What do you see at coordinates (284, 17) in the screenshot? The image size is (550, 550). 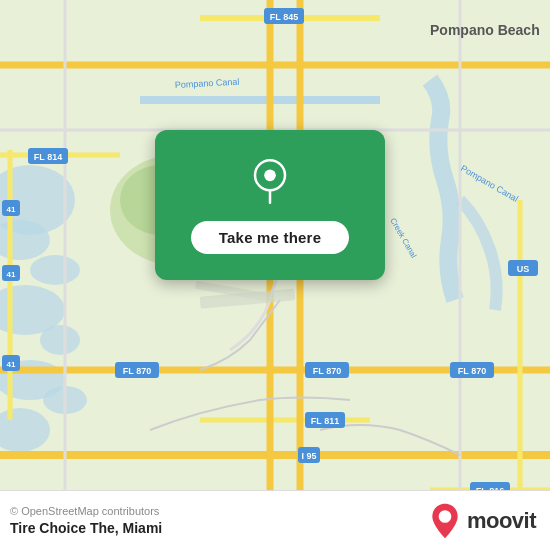 I see `svg-text: FL 845` at bounding box center [284, 17].